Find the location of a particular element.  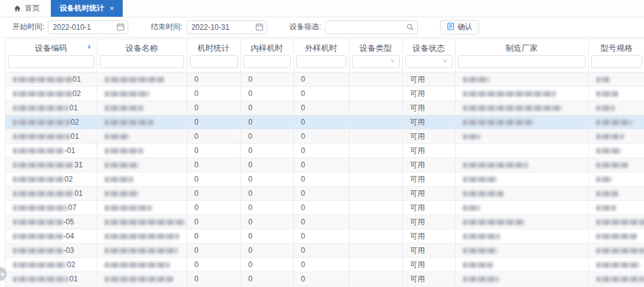

tab-home: 首页 is located at coordinates (25, 9).